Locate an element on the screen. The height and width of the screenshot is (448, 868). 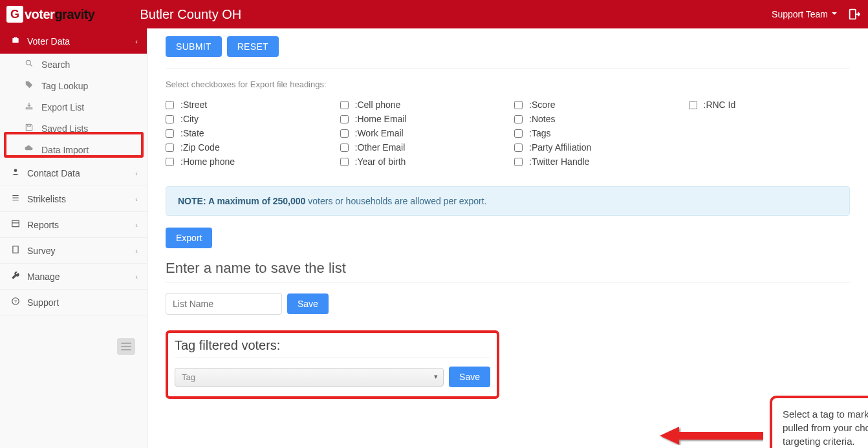
checkbox-yob: :Year of birth is located at coordinates (421, 162).